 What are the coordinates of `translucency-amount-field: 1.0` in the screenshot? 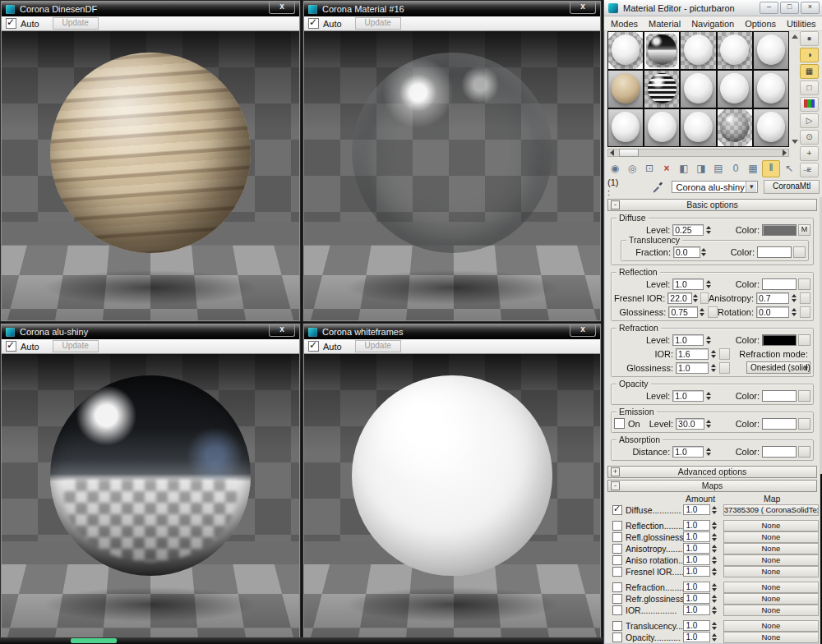 It's located at (697, 626).